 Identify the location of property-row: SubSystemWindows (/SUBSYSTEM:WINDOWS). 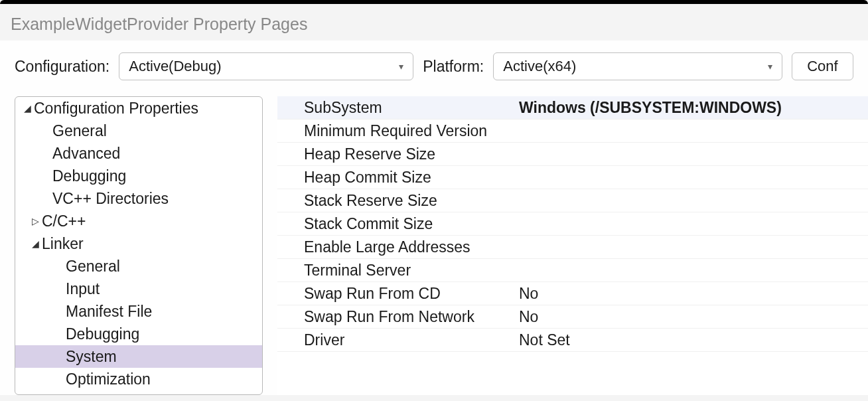
(573, 108).